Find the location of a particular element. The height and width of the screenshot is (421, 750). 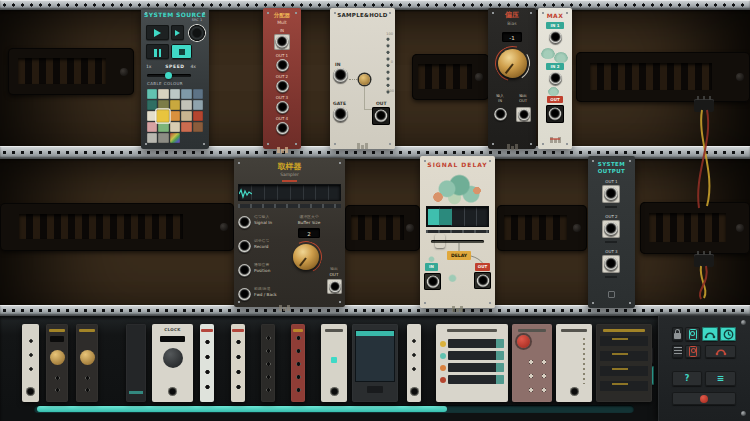

panel-screw is located at coordinates (744, 414).